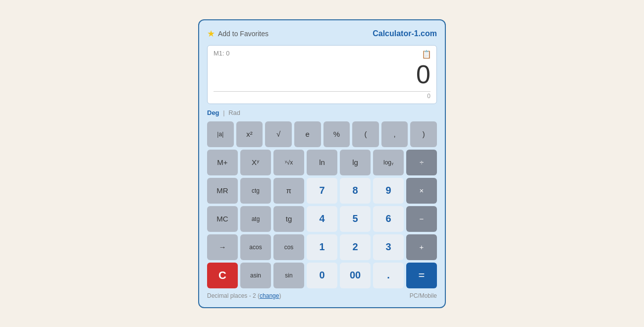 The width and height of the screenshot is (644, 327). Describe the element at coordinates (322, 219) in the screenshot. I see `four-button: 4` at that location.